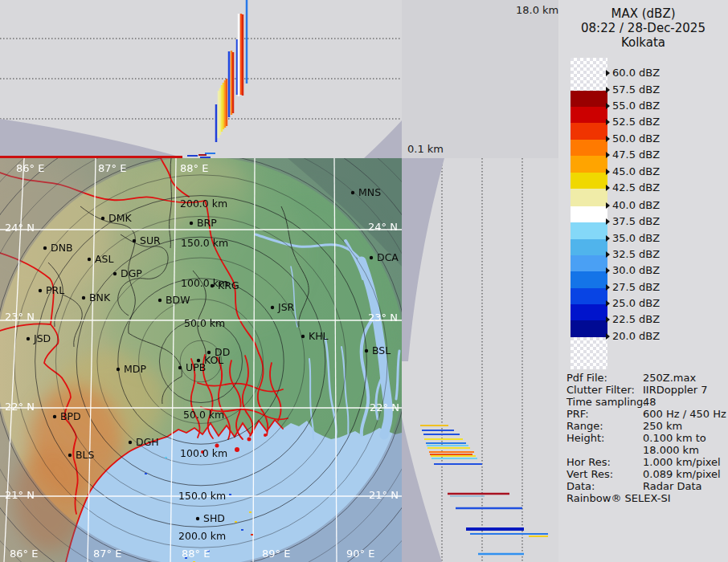  I want to click on city-label: JSD, so click(42, 339).